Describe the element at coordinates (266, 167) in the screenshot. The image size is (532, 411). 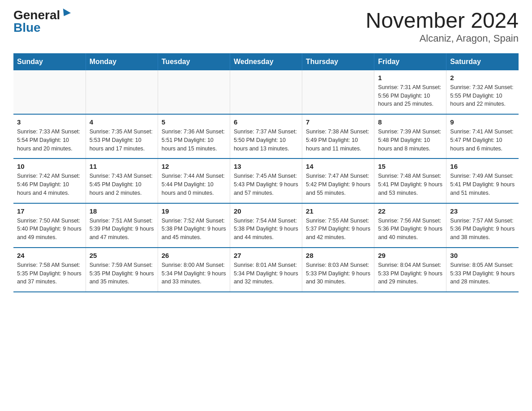
I see `day-number: 13` at that location.